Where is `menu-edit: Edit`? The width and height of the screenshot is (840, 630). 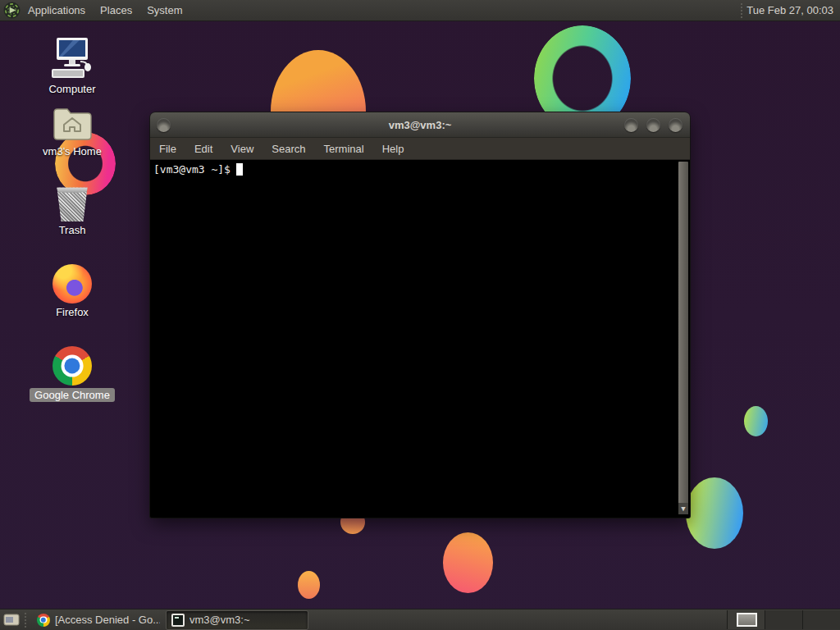
menu-edit: Edit is located at coordinates (203, 148).